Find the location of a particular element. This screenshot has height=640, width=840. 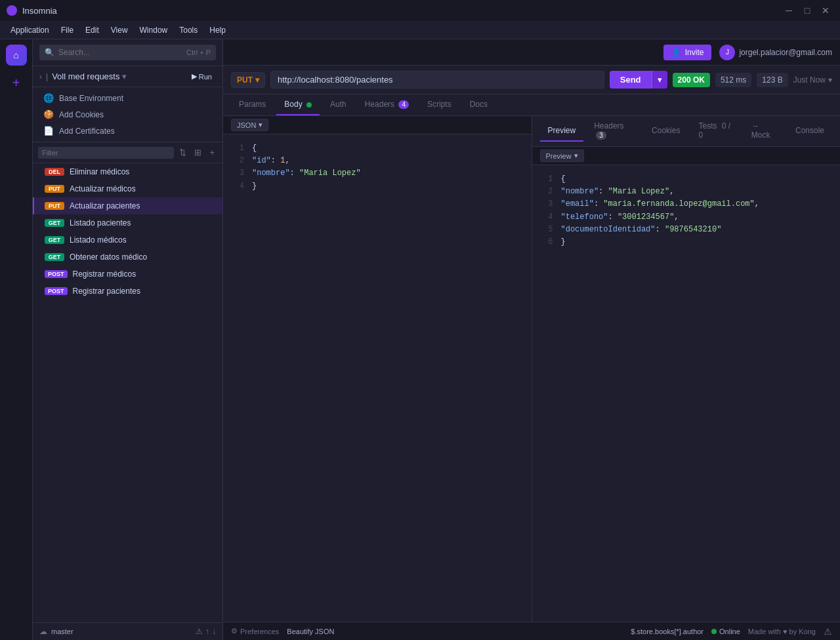

preview-format-selector: Preview ▾ is located at coordinates (562, 156).